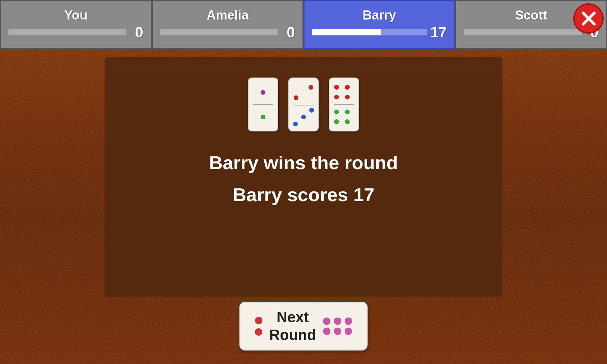  I want to click on player-score-barry: Barry 17, so click(379, 24).